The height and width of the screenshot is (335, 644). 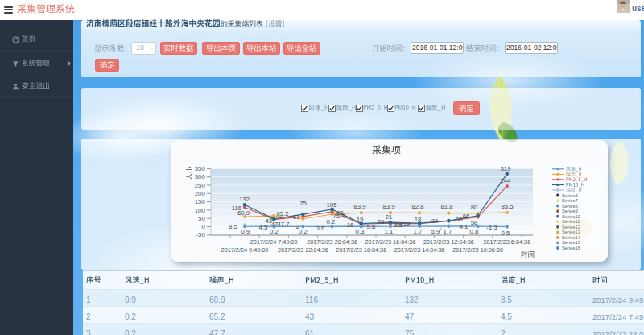 What do you see at coordinates (332, 242) in the screenshot?
I see `svg-text: 2017/2/23 20:04:36` at bounding box center [332, 242].